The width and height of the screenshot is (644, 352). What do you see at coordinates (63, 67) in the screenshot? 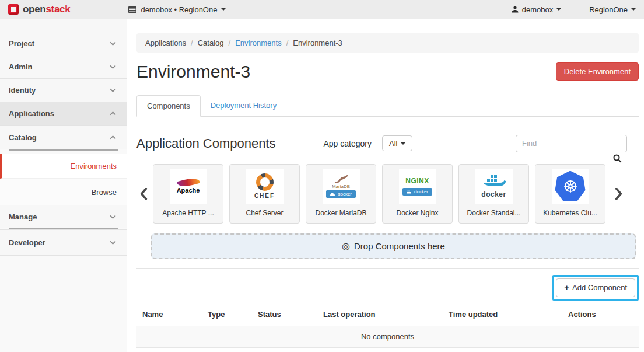
I see `sidebar-item-admin: Admin` at bounding box center [63, 67].